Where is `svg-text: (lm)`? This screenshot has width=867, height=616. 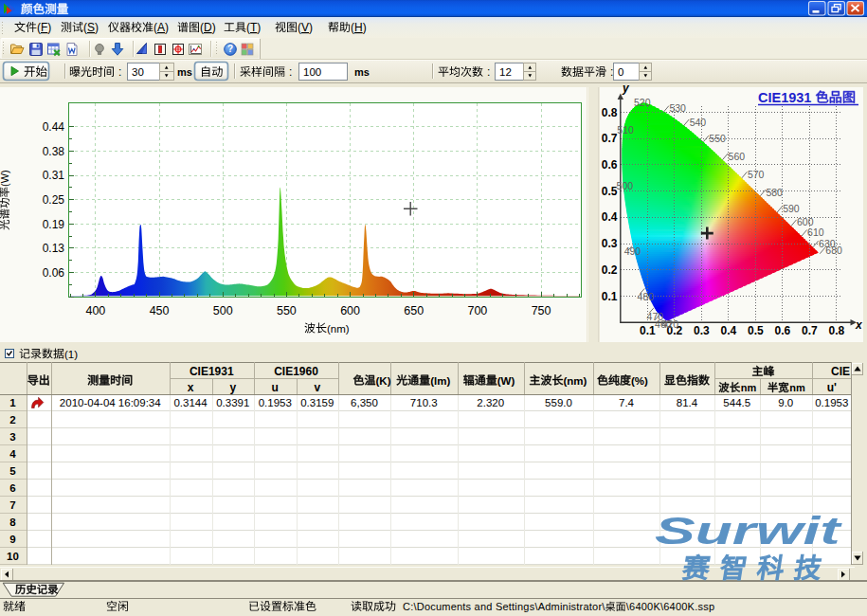
svg-text: (lm) is located at coordinates (440, 381).